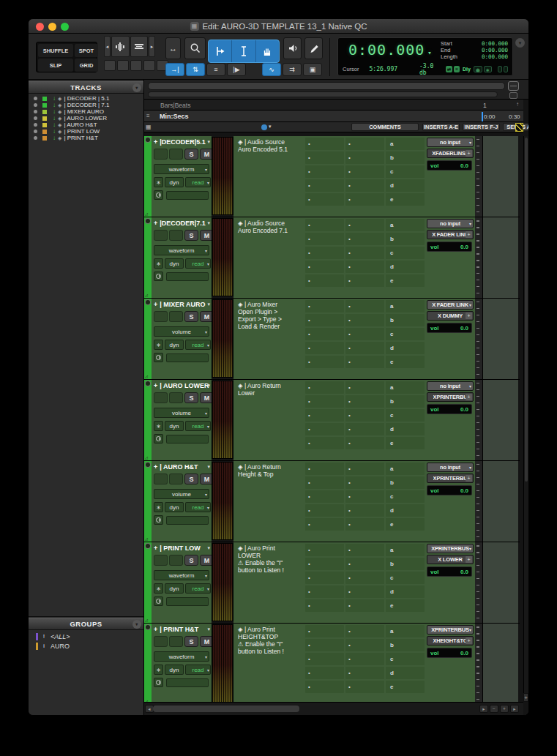 This screenshot has height=756, width=557. I want to click on zoom-out-button: −, so click(494, 708).